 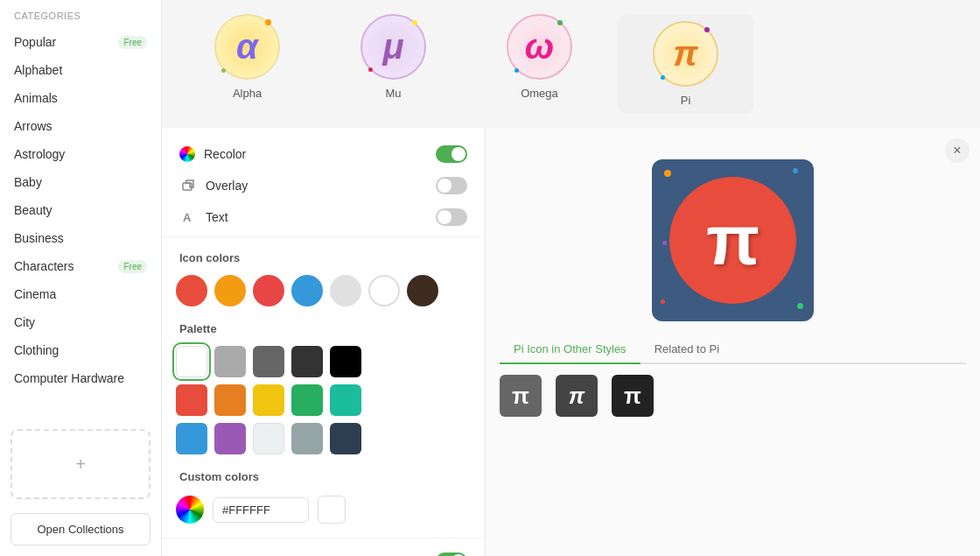 What do you see at coordinates (539, 64) in the screenshot?
I see `icon-card-omega: ω Omega` at bounding box center [539, 64].